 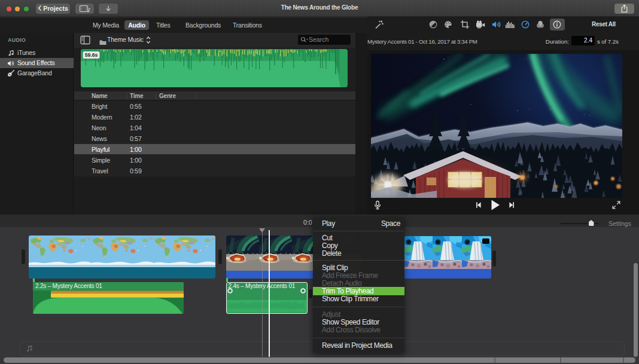 I want to click on svg-text: 59.6s, so click(x=91, y=55).